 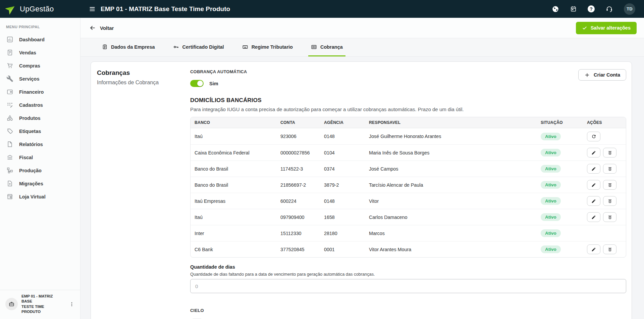 I want to click on save-button: Salvar alterações, so click(x=606, y=28).